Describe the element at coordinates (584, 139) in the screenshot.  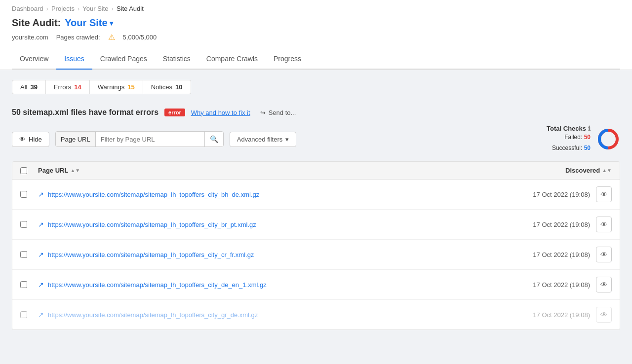
I see `total-checks: Total Checks ℹ Failed: 50 Successful: 50` at that location.